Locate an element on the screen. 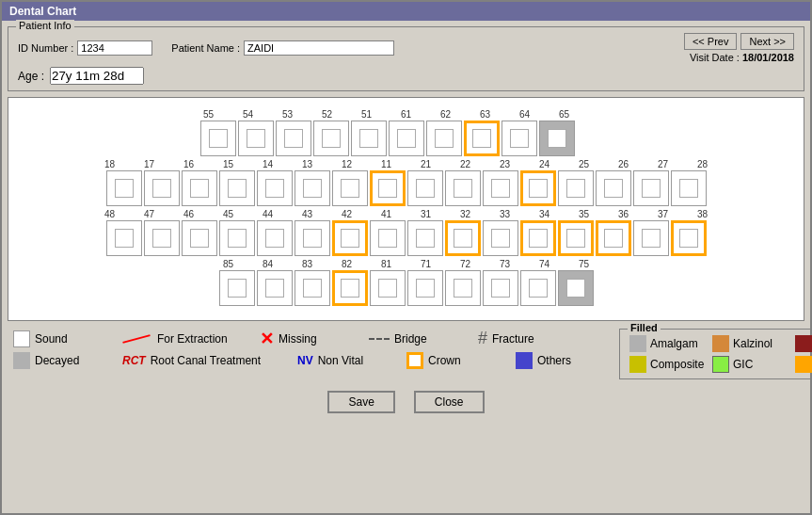 The width and height of the screenshot is (812, 515). filled-amalgam: Amalgam is located at coordinates (667, 344).